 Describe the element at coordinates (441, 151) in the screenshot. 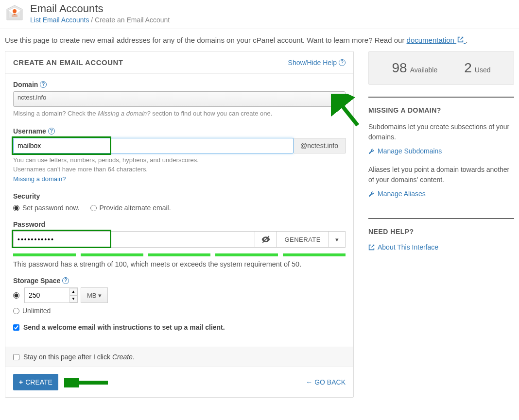

I see `manage-subdomains-link: Manage Subdomains` at that location.